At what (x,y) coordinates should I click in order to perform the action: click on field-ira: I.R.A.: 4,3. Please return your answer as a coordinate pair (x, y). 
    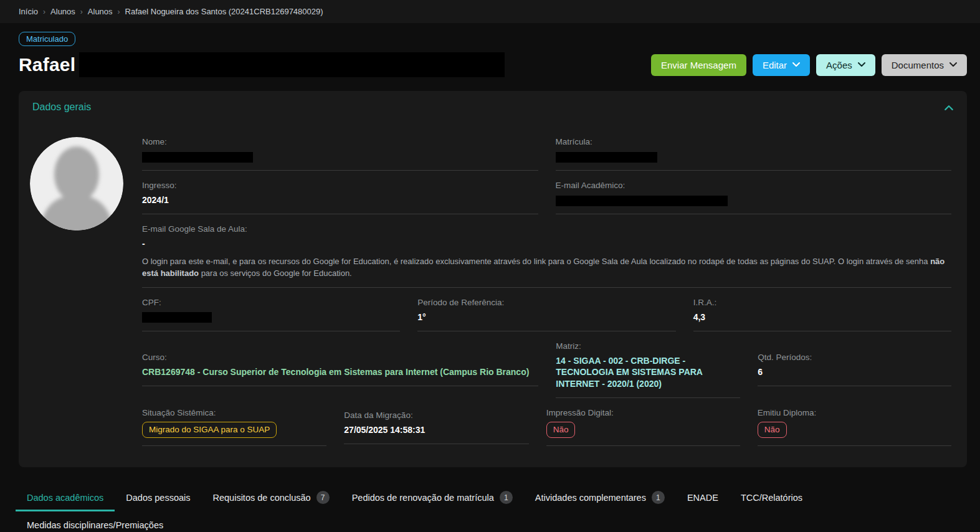
    Looking at the image, I should click on (822, 312).